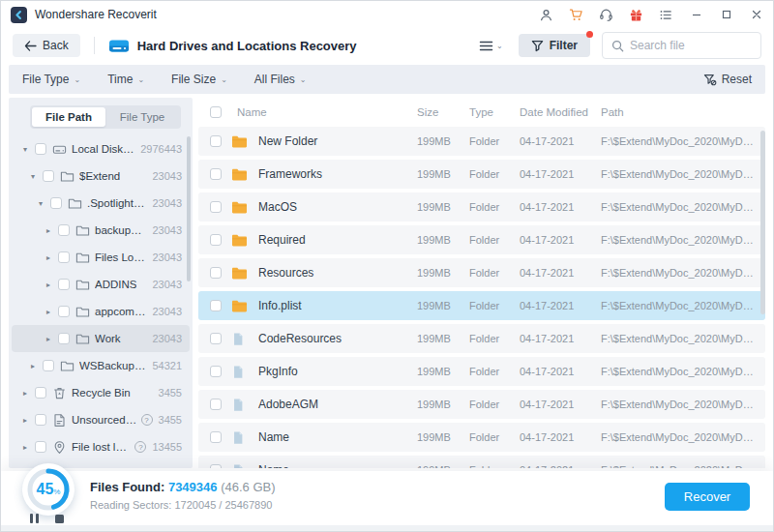  What do you see at coordinates (482, 141) in the screenshot?
I see `table-row: New Folder 199MB Folder 04-17-2021 F:\$E…` at bounding box center [482, 141].